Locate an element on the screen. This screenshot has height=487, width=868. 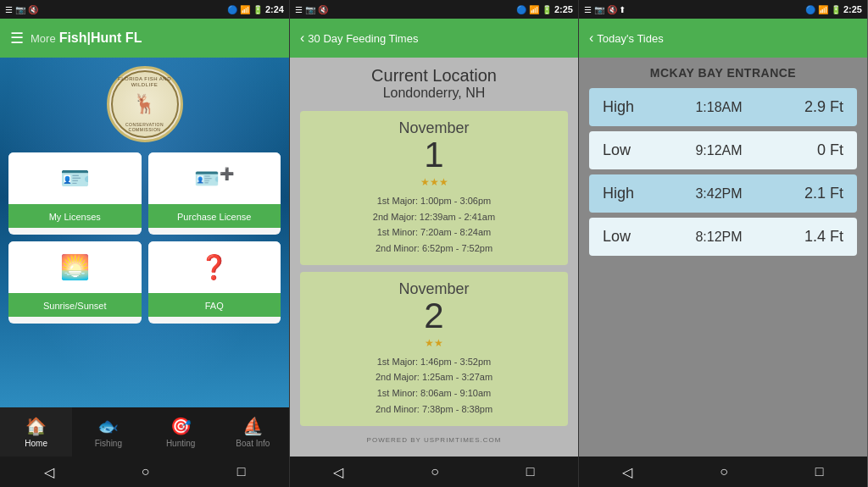
feeding-card-1: November 1 ★★★ 1st Major: 1:00pm - 3:06p… is located at coordinates (434, 188).